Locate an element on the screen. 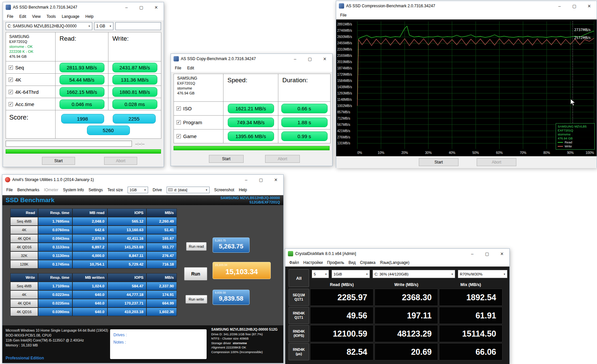 The width and height of the screenshot is (597, 364). menu-iometer: IOmeter is located at coordinates (51, 190).